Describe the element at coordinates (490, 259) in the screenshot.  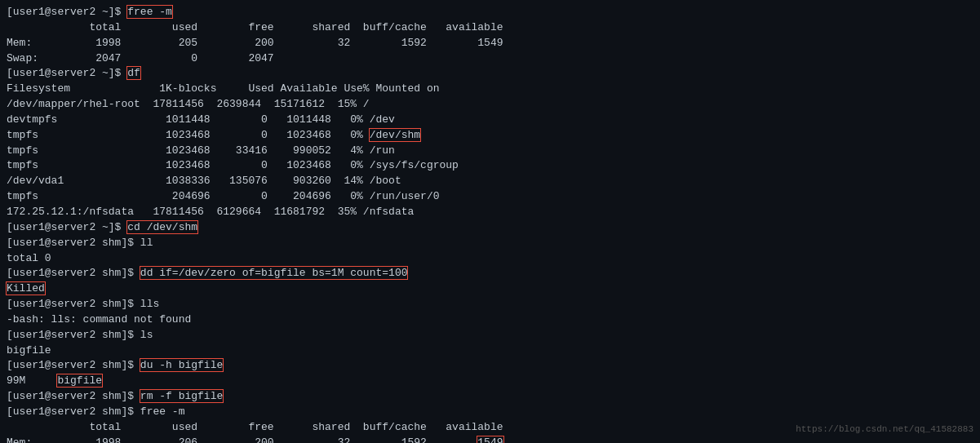
I see `line-17: total 0` at that location.